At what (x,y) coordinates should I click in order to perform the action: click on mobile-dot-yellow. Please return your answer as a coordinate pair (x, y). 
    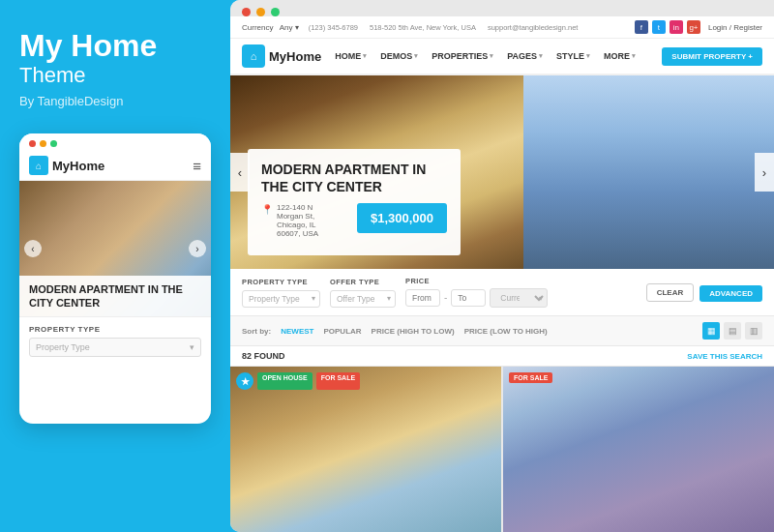
    Looking at the image, I should click on (43, 143).